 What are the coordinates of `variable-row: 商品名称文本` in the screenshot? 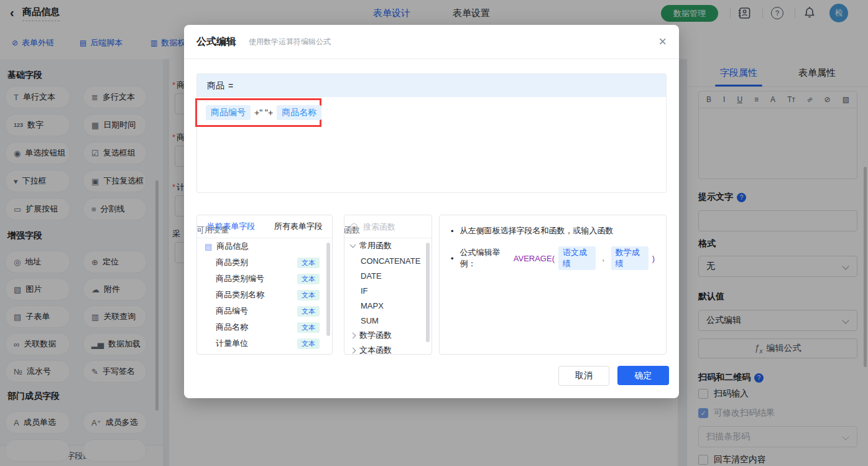 It's located at (265, 327).